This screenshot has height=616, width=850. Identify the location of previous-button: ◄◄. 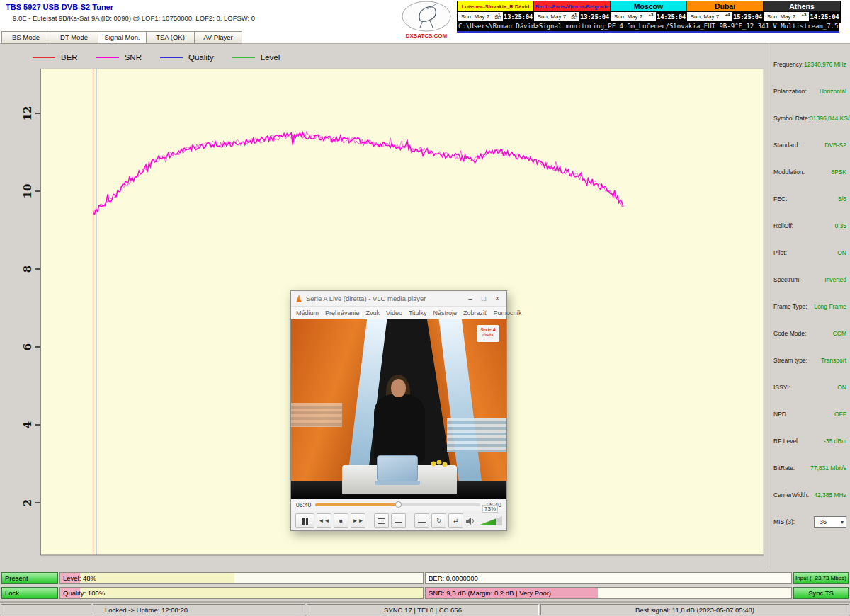
(324, 521).